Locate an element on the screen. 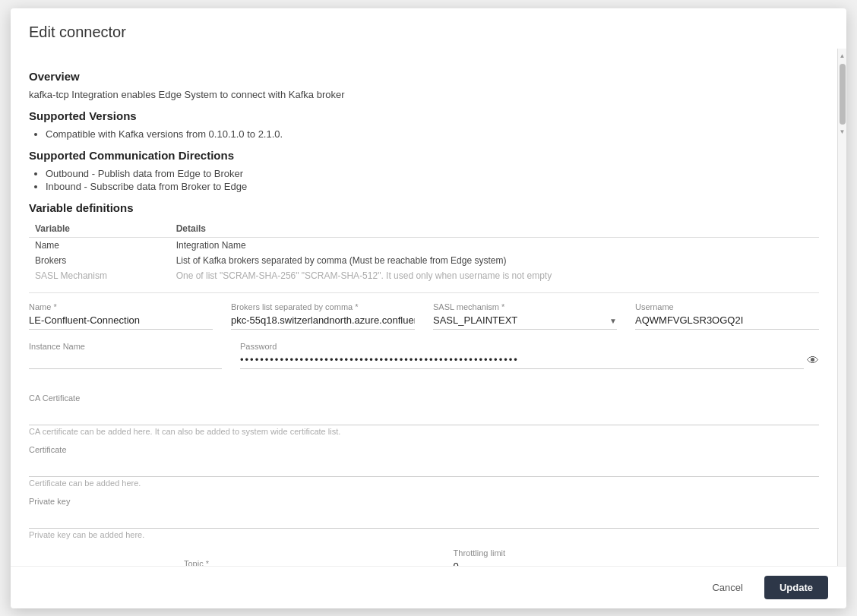 Image resolution: width=857 pixels, height=616 pixels. supported-comm-item-0: Outbound - Publish data from Edge to Bro… is located at coordinates (432, 173).